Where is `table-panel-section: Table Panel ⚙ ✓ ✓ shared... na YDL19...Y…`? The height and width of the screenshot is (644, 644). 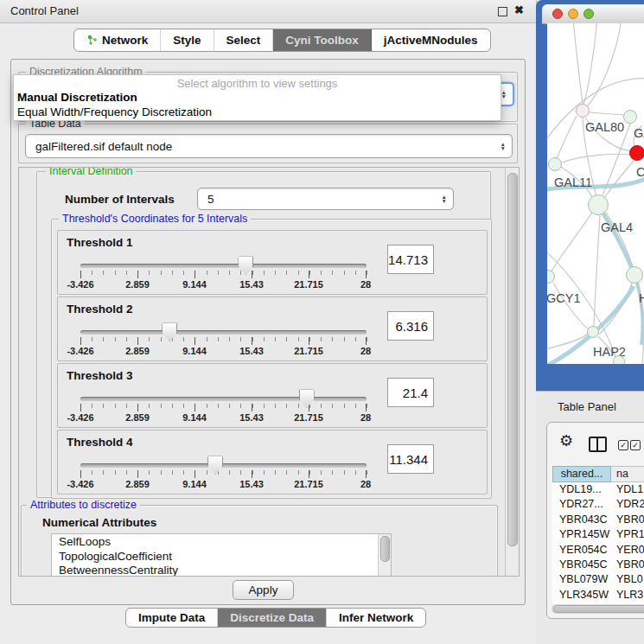 table-panel-section: Table Panel ⚙ ✓ ✓ shared... na YDL19...Y… is located at coordinates (590, 517).